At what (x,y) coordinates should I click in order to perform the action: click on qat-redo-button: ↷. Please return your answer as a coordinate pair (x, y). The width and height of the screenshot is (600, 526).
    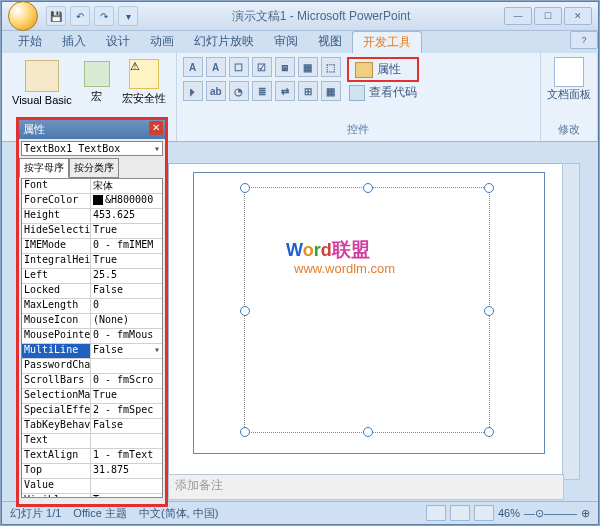
    Looking at the image, I should click on (104, 16).